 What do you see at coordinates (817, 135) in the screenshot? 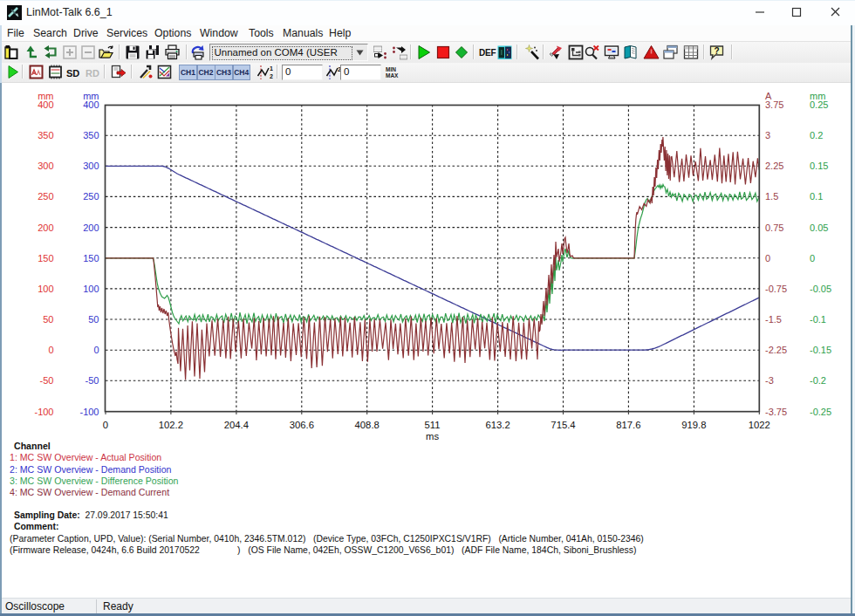
I see `svg-text: 0.2` at bounding box center [817, 135].